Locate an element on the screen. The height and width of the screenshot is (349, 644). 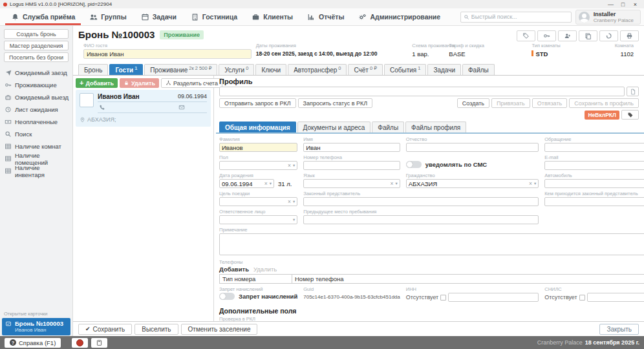
sidebar-item-inhouse-guests: Проживающие is located at coordinates (36, 85).